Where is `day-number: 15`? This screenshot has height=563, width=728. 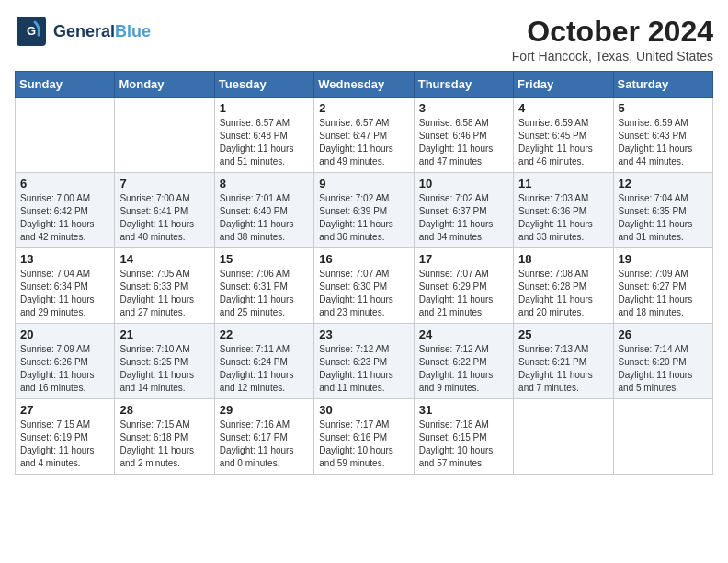 day-number: 15 is located at coordinates (265, 259).